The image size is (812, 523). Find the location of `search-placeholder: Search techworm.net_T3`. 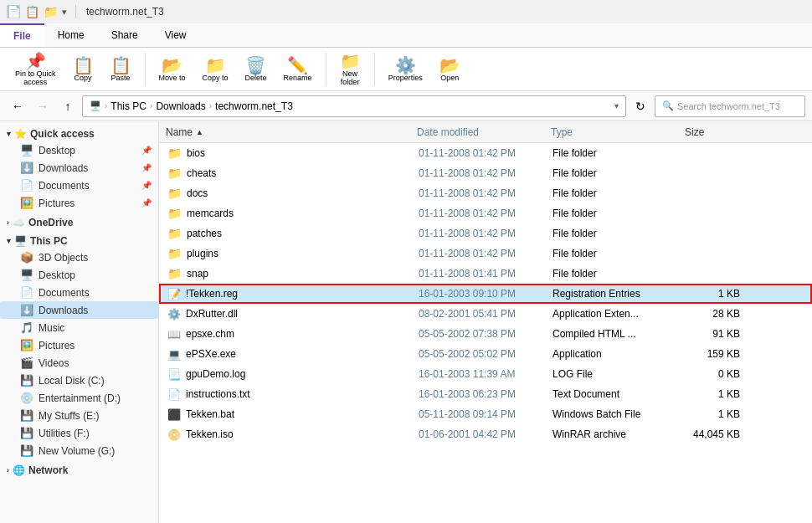

search-placeholder: Search techworm.net_T3 is located at coordinates (728, 106).